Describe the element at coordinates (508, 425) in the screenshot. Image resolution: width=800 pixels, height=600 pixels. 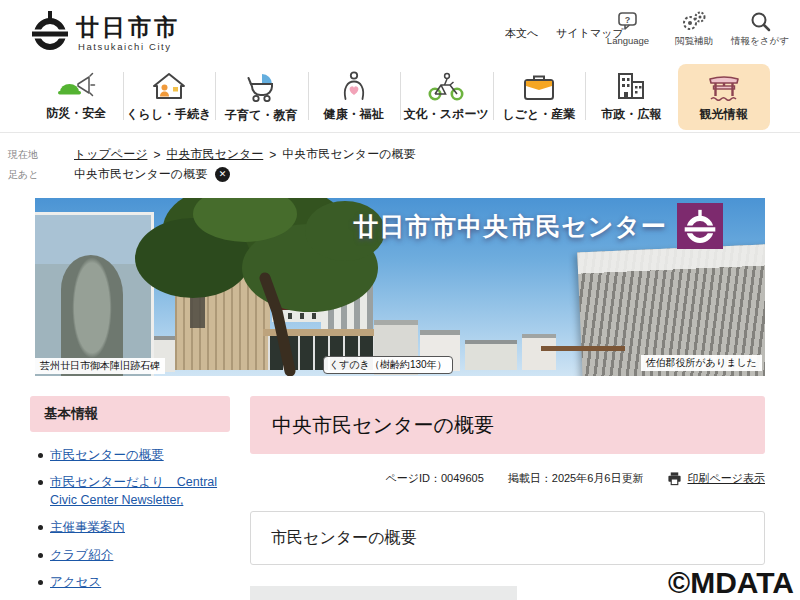
I see `page-title: 中央市民センターの概要` at that location.